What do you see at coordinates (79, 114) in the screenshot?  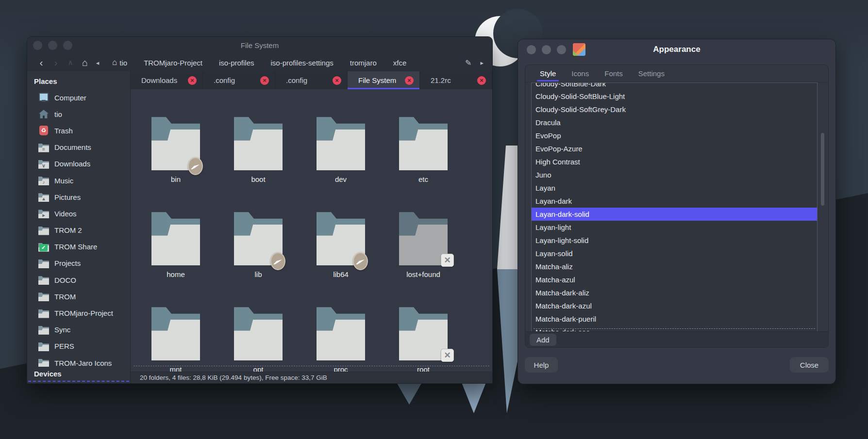 I see `sidebar-item: tio` at bounding box center [79, 114].